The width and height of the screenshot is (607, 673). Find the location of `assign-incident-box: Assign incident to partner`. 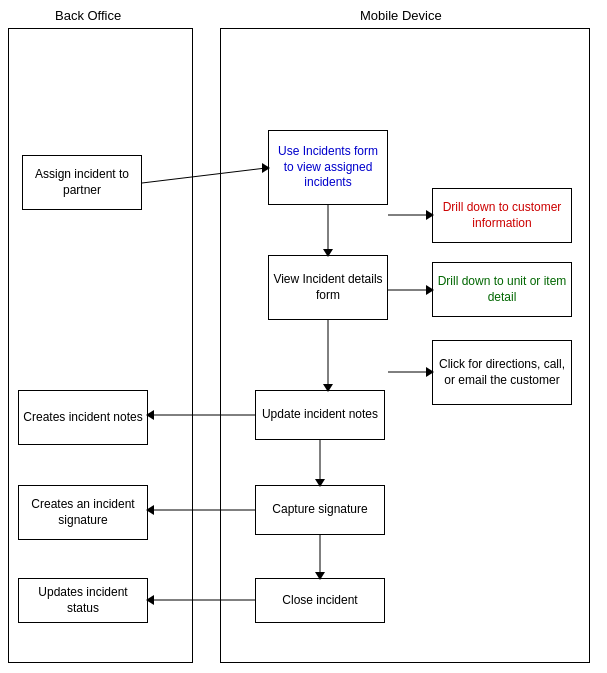

assign-incident-box: Assign incident to partner is located at coordinates (82, 182).